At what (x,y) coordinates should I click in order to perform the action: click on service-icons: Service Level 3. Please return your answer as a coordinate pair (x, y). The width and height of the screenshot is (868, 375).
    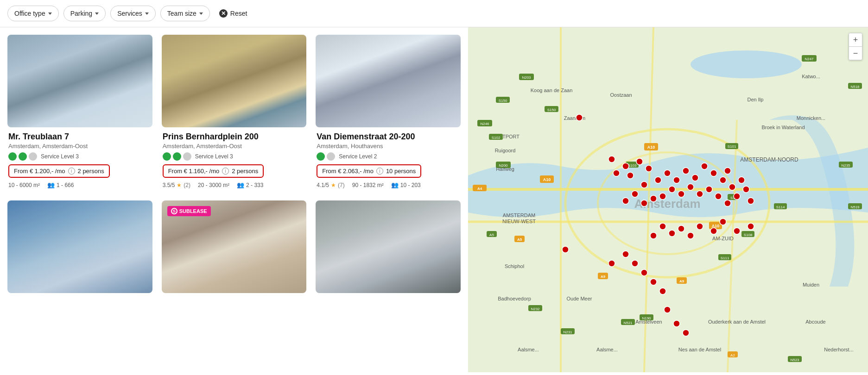
    Looking at the image, I should click on (80, 156).